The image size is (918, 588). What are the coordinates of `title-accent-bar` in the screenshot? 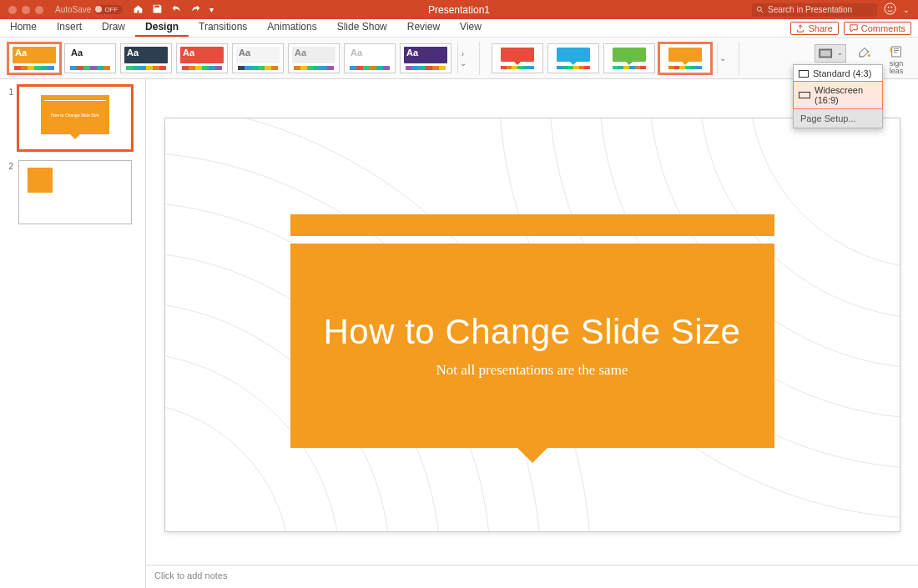 It's located at (532, 225).